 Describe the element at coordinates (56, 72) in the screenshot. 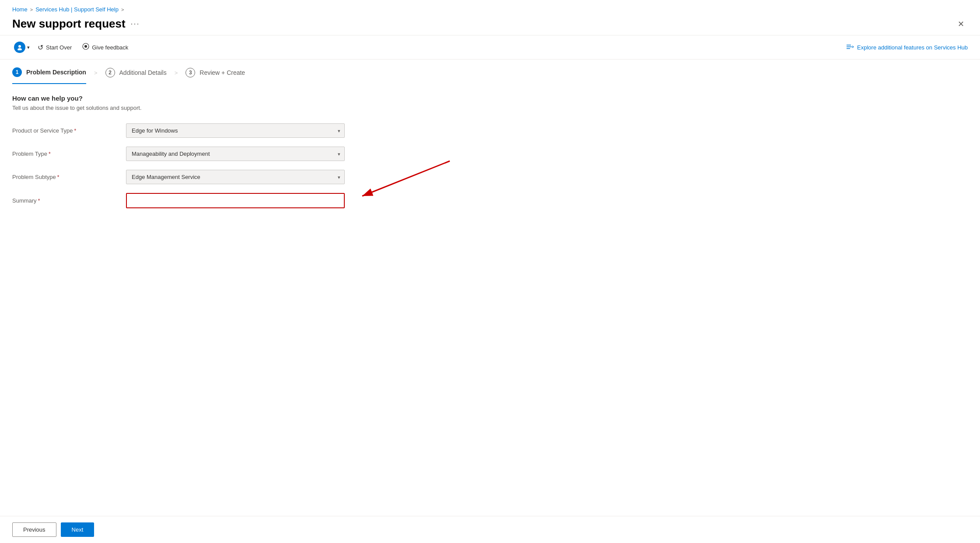

I see `step-1-label: Problem Description` at that location.